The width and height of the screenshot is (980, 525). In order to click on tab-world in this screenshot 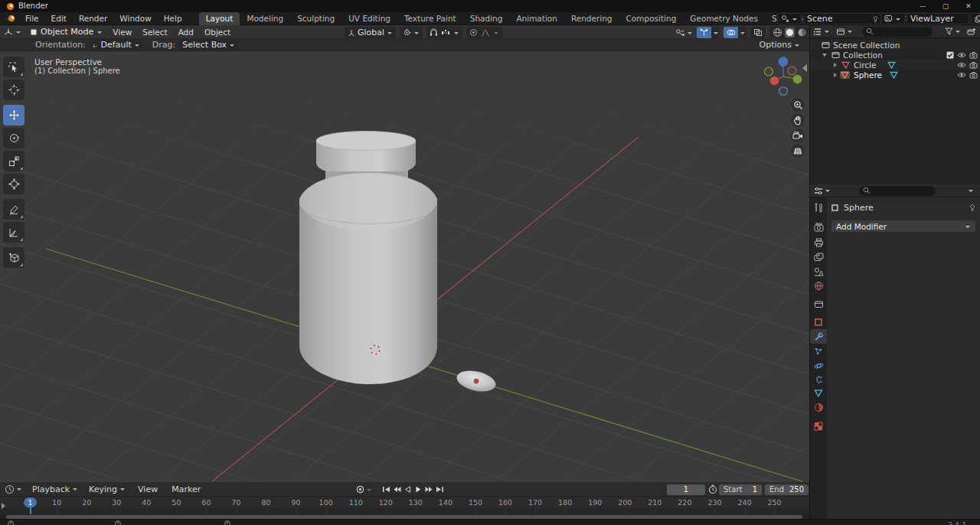, I will do `click(818, 286)`.